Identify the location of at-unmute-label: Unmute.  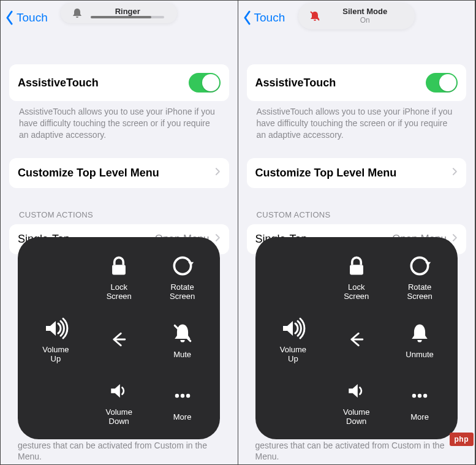
(420, 355).